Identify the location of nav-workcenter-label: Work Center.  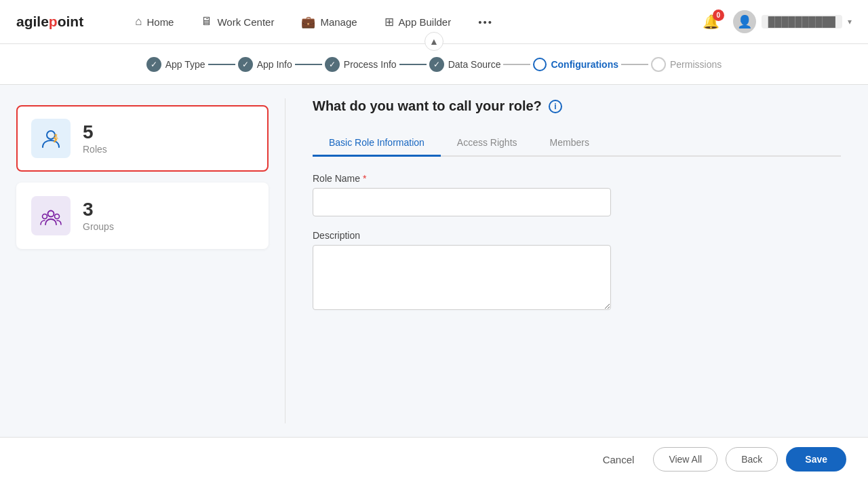
(245, 22).